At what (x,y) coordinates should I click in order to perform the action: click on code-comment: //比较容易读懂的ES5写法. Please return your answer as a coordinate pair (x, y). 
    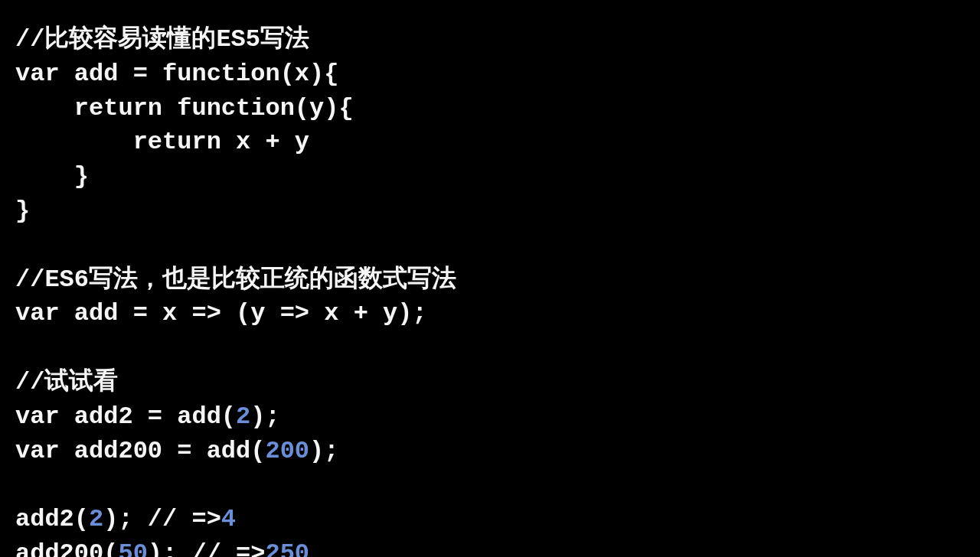
    Looking at the image, I should click on (162, 40).